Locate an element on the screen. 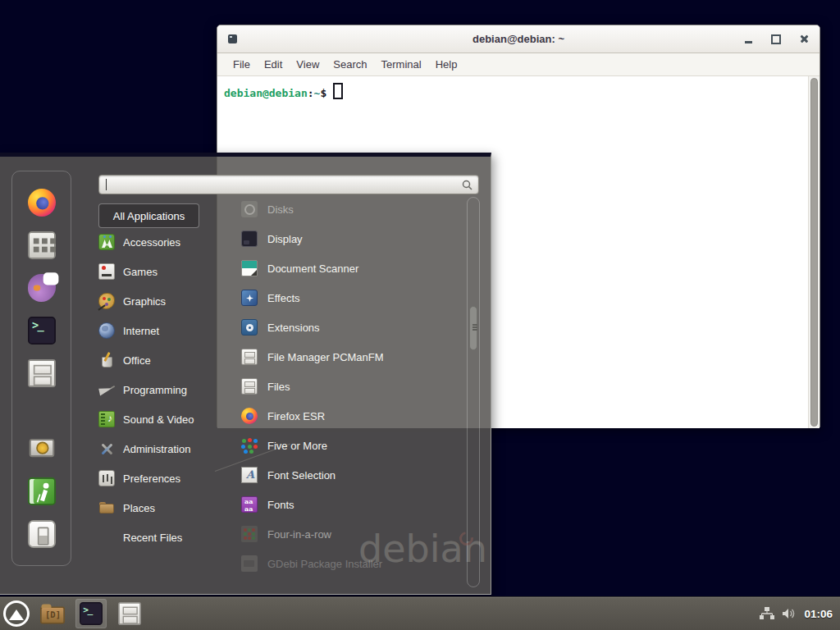 This screenshot has width=840, height=630. terminal-titlebar: debian@debian: ~ is located at coordinates (518, 39).